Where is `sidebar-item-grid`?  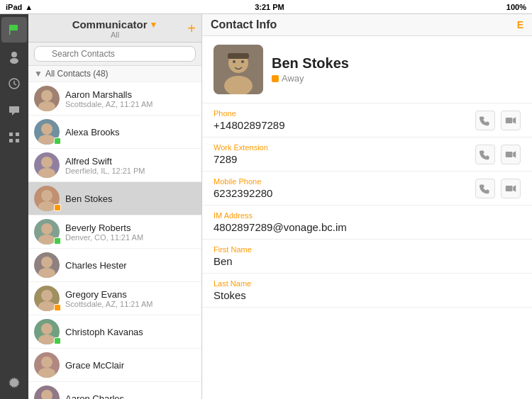 sidebar-item-grid is located at coordinates (14, 137).